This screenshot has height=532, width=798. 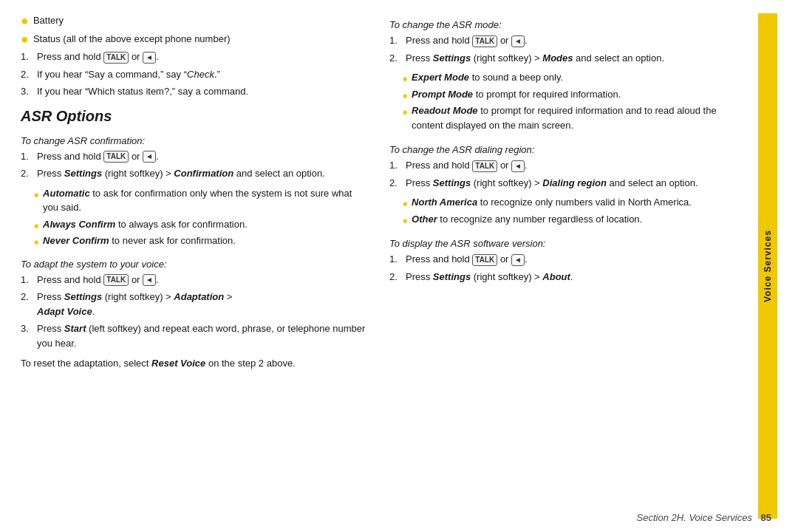 What do you see at coordinates (570, 78) in the screenshot?
I see `sub-bullet-expert: ■ Expert Mode to sound a beep only.` at bounding box center [570, 78].